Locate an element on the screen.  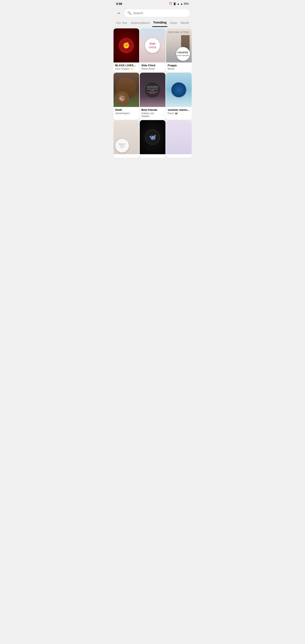
card-side-chick: Sidechick Side Chick Marte Braar › is located at coordinates (152, 50).